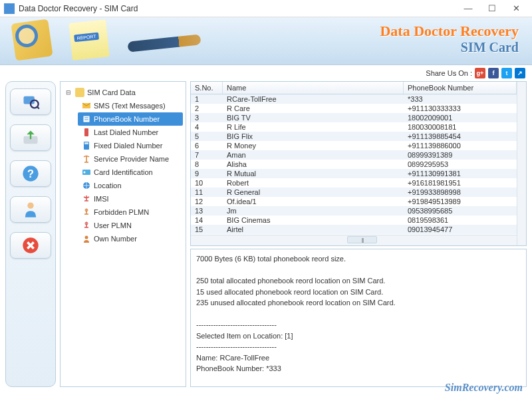  What do you see at coordinates (80, 92) in the screenshot?
I see `sim-icon` at bounding box center [80, 92].